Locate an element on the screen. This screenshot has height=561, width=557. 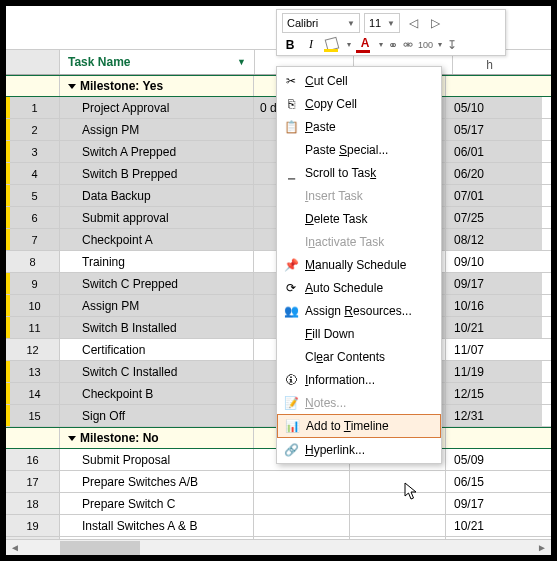
task-cell: Switch C Prepped is located at coordinates (157, 284).